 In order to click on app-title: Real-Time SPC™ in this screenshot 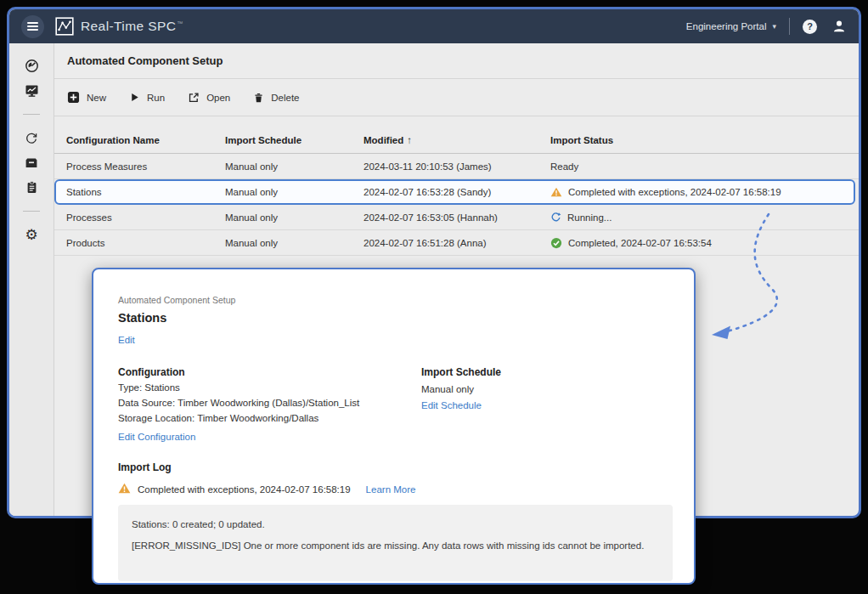, I will do `click(132, 26)`.